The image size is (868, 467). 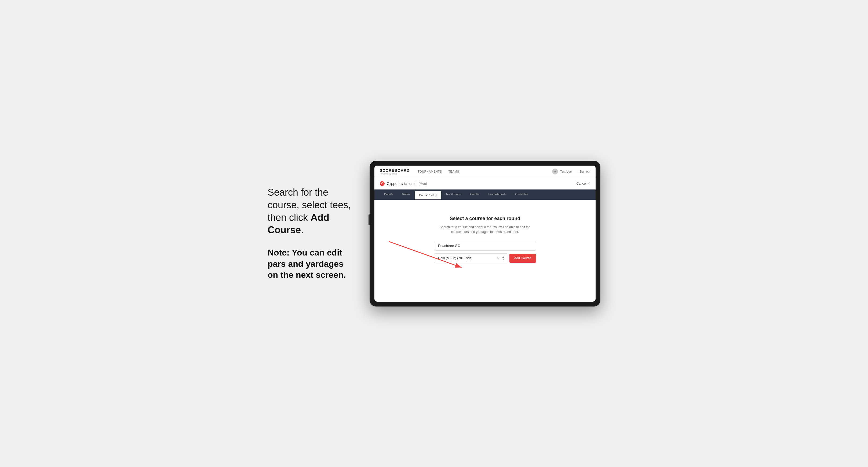 What do you see at coordinates (382, 184) in the screenshot?
I see `tournament-icon: C` at bounding box center [382, 184].